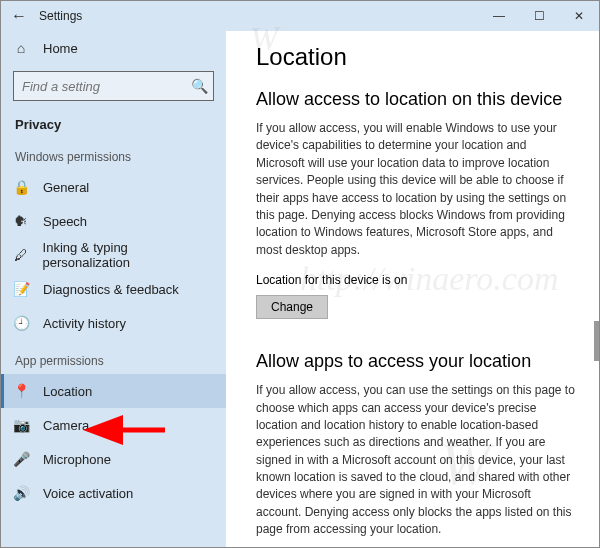 The width and height of the screenshot is (600, 548). I want to click on scrollbar-thumb, so click(596, 341).